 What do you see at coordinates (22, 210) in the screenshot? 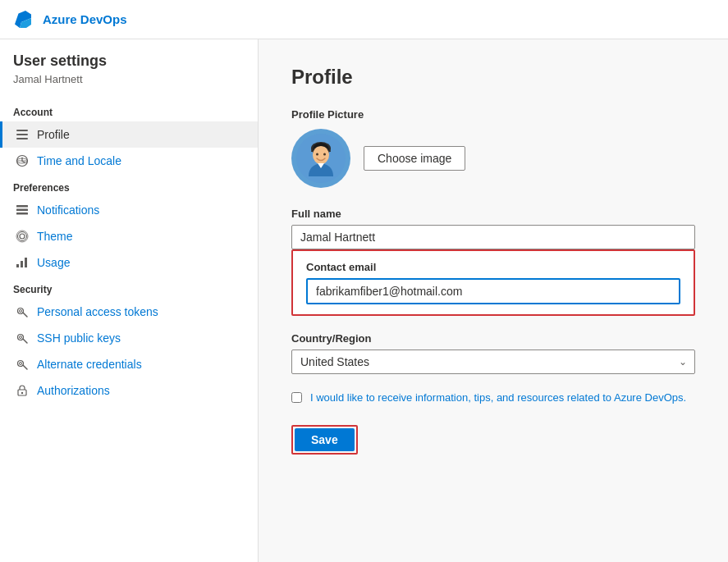
I see `notifications-icon` at bounding box center [22, 210].